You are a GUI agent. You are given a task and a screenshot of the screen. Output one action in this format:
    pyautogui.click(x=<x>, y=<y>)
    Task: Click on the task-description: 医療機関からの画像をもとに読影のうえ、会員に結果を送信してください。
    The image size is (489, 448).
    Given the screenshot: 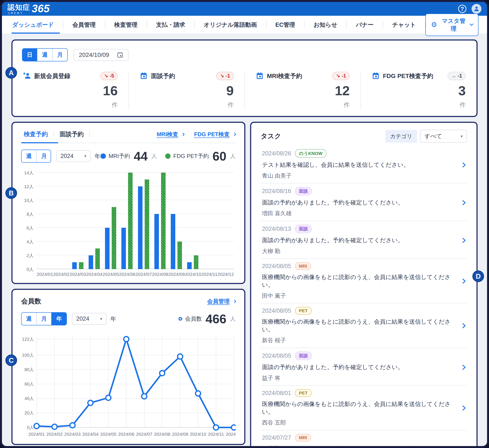 What is the action you would take?
    pyautogui.click(x=362, y=447)
    